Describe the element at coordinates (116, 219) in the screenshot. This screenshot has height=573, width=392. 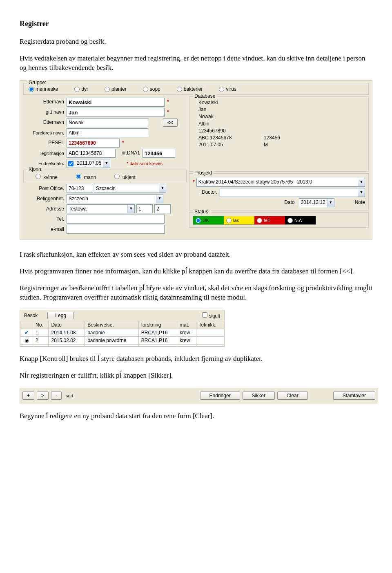
I see `input-tel` at that location.